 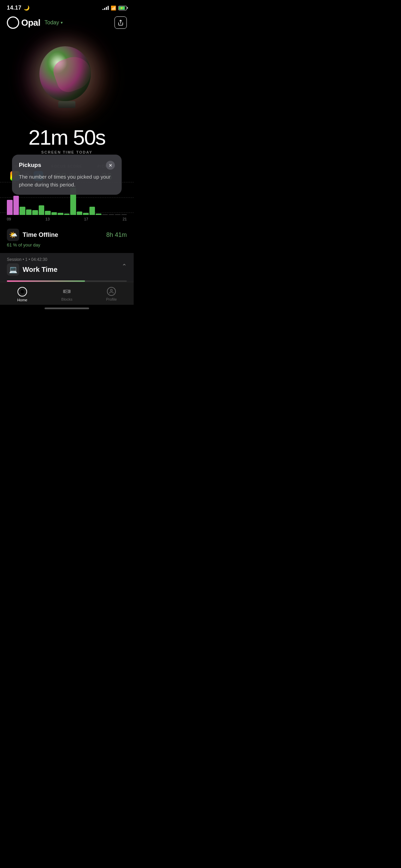 What do you see at coordinates (67, 79) in the screenshot?
I see `orb-container` at bounding box center [67, 79].